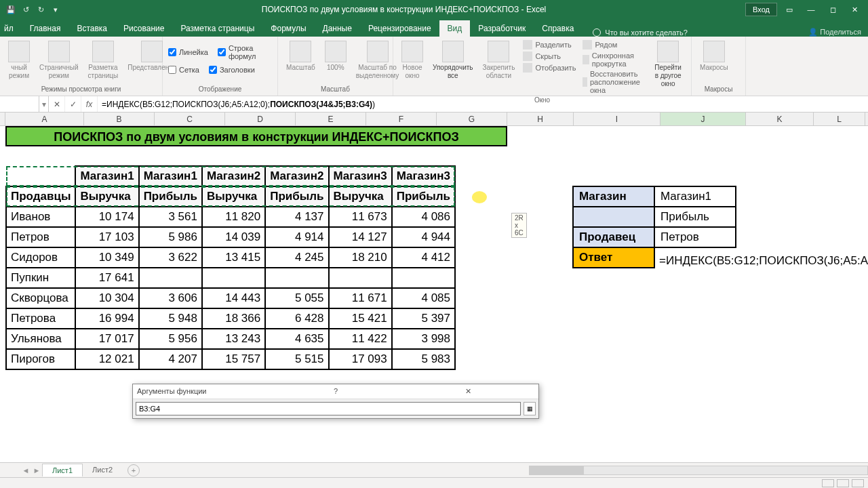  What do you see at coordinates (41, 258) in the screenshot?
I see `table-cell: Сидоров` at bounding box center [41, 258].